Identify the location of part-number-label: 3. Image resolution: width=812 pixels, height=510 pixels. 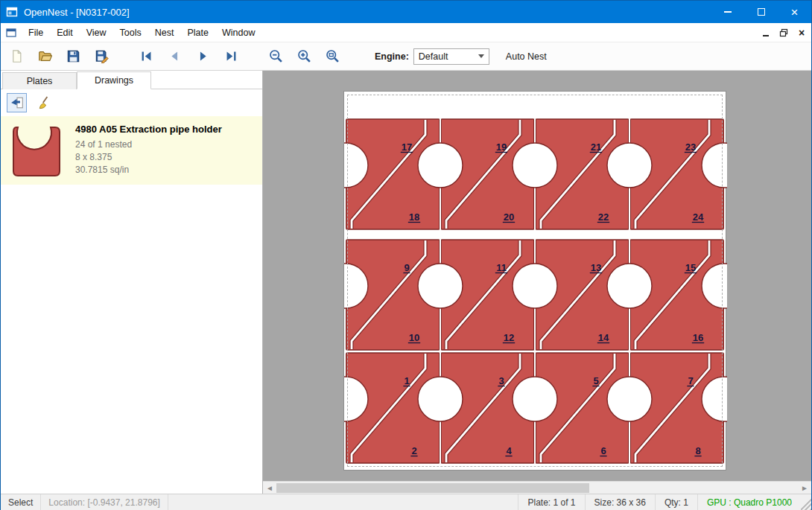
(501, 381).